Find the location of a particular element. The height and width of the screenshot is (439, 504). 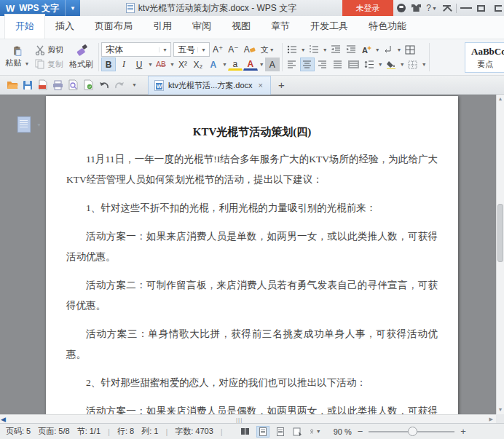

export-pdf-button is located at coordinates (42, 85).